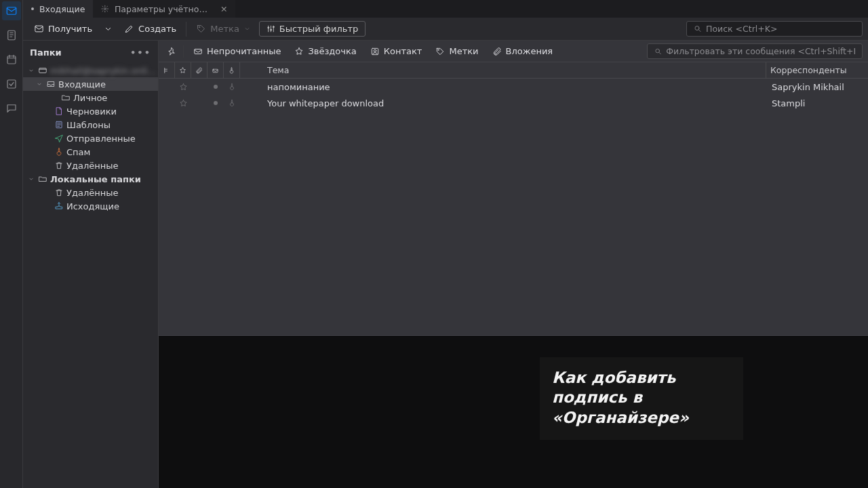 This screenshot has width=868, height=488. What do you see at coordinates (59, 165) in the screenshot?
I see `trash-icon` at bounding box center [59, 165].